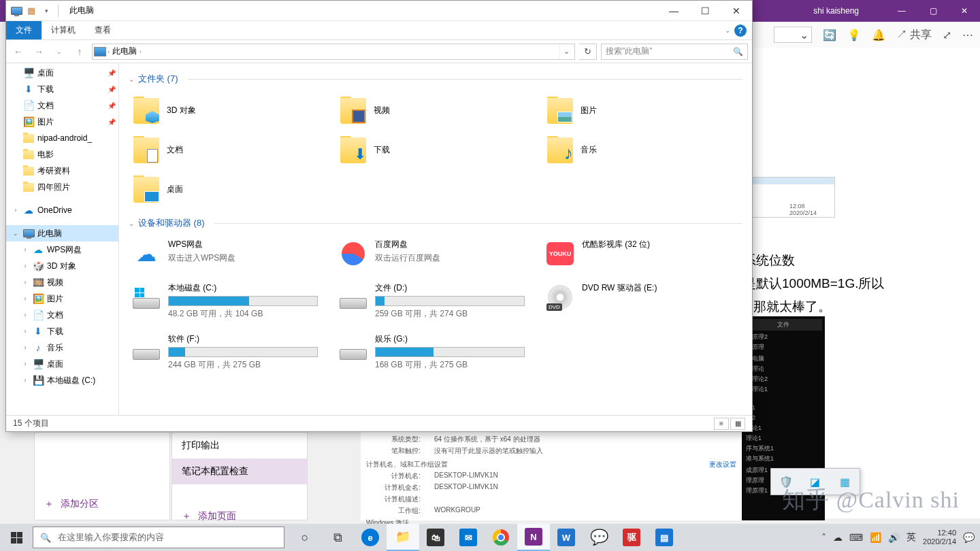  I want to click on tree-kaoyan: 考研资料, so click(63, 171).